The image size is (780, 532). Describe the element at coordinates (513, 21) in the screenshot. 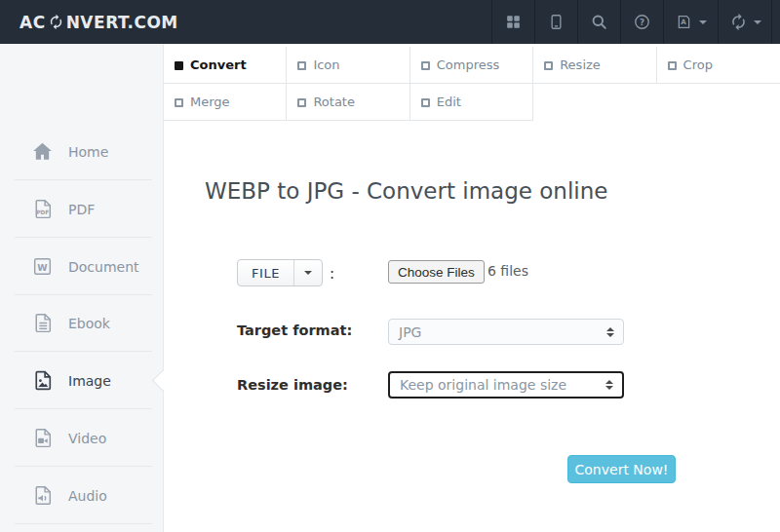

I see `apps-grid-button` at that location.